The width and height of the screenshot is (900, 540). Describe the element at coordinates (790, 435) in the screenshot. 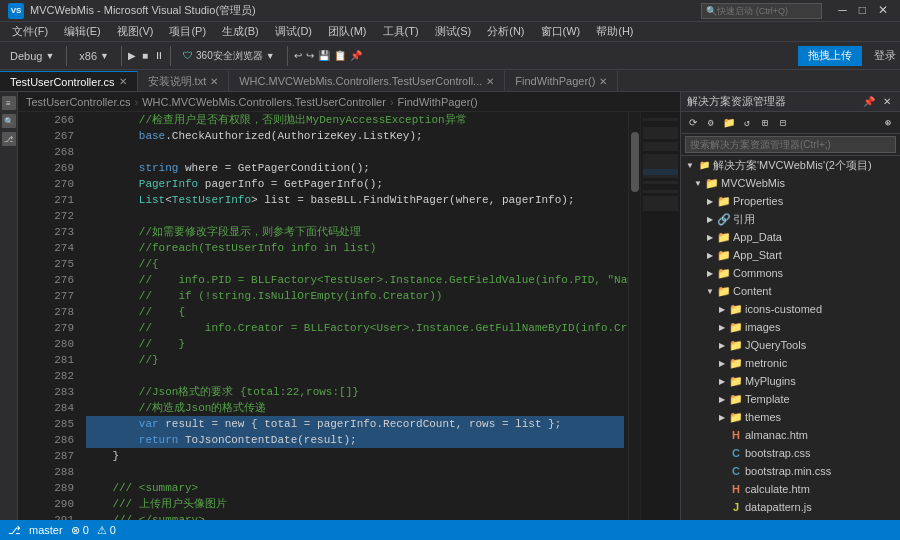

I see `tree-item-14: Halmanac.htm` at that location.